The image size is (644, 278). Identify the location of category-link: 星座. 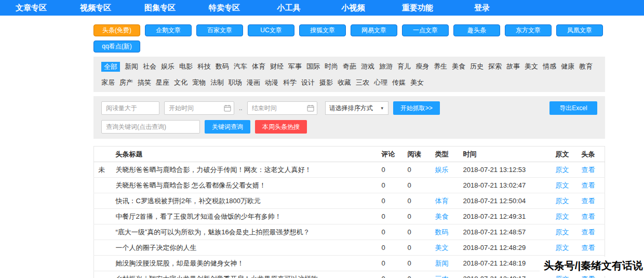
(163, 82).